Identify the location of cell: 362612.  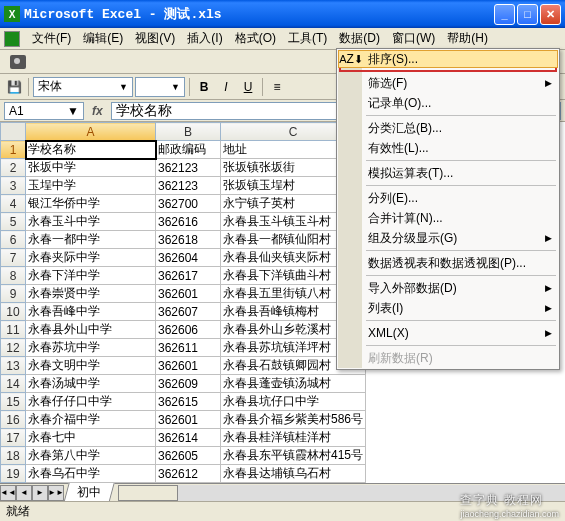
(188, 474).